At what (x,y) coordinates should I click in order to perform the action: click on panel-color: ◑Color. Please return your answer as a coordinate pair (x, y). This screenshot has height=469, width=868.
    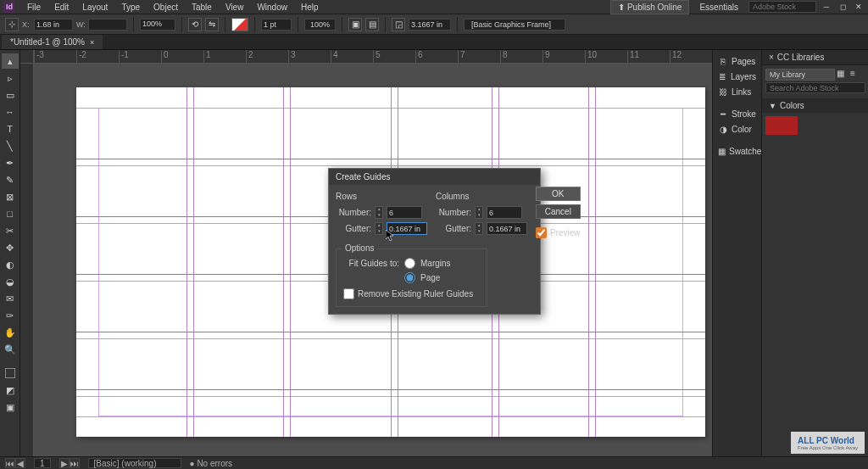
    Looking at the image, I should click on (737, 129).